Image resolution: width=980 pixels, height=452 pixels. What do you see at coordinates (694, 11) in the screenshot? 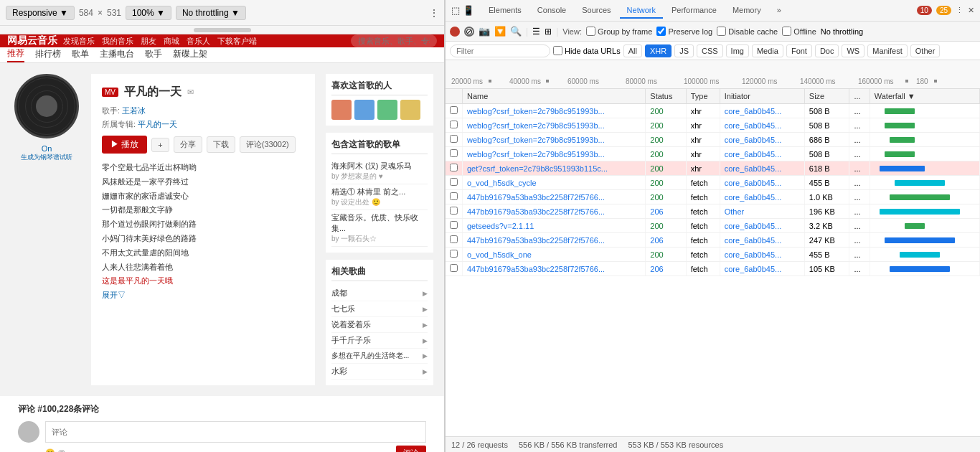
I see `tab-performance: Performance` at bounding box center [694, 11].